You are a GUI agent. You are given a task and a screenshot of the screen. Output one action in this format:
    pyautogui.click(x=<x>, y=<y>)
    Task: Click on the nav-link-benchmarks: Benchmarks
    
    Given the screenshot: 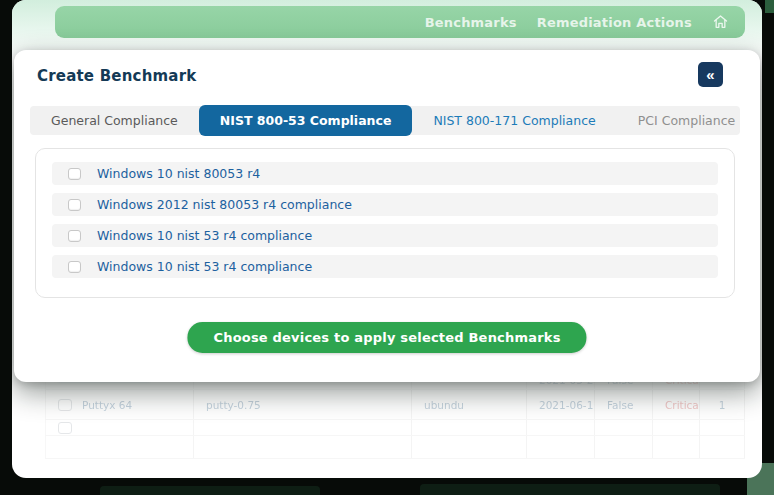 What is the action you would take?
    pyautogui.click(x=471, y=22)
    